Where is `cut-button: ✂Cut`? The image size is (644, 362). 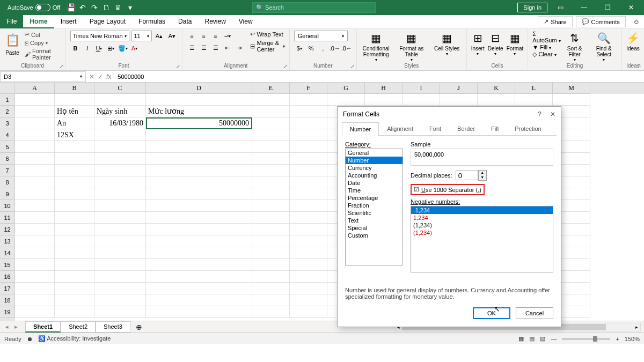
cut-button: ✂Cut is located at coordinates (43, 34).